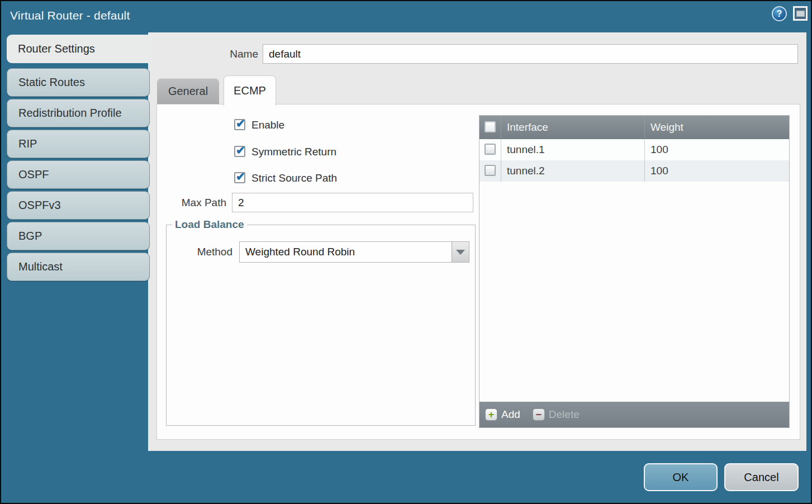  I want to click on method-select: Weighted Round Robin, so click(354, 252).